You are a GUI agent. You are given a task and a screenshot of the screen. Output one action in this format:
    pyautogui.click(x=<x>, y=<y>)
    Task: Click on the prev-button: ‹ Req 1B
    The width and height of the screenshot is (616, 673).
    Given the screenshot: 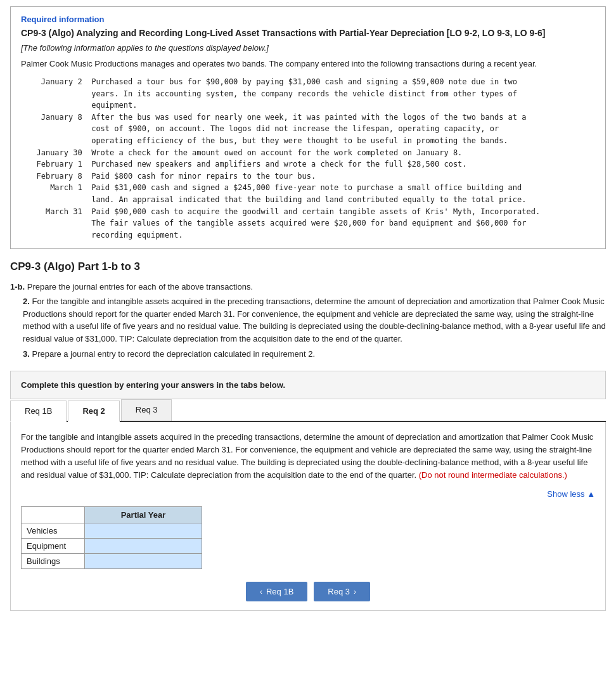 What is the action you would take?
    pyautogui.click(x=276, y=592)
    